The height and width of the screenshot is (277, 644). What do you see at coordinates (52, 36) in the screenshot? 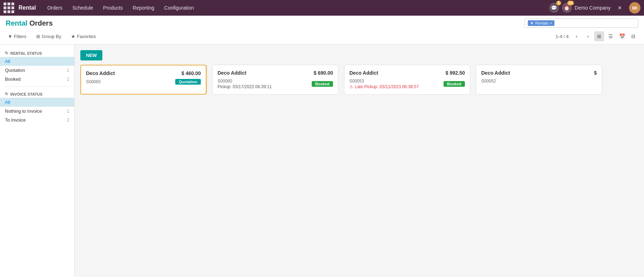
I see `toolbar-left: ▼ Filters ⊞ Group By ★ Favorites` at bounding box center [52, 36].